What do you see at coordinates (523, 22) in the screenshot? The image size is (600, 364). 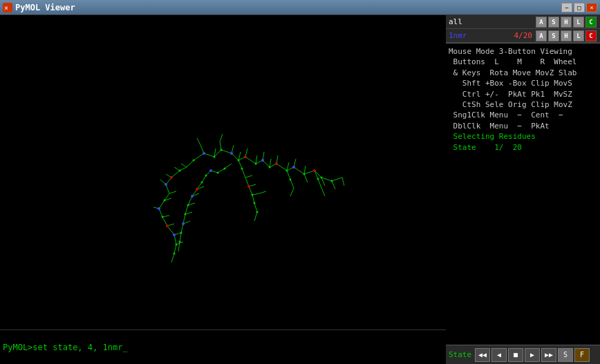 I see `object-row-all: all A S H L C` at bounding box center [523, 22].